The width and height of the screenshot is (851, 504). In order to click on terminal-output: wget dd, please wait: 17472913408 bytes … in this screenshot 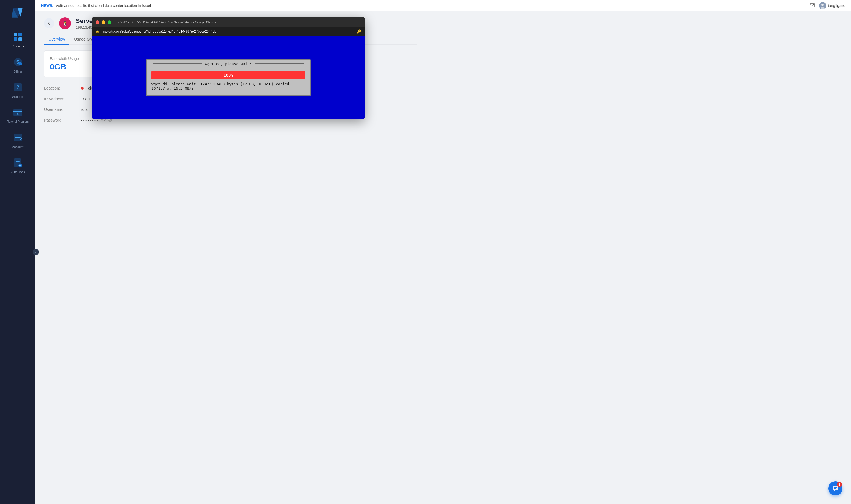, I will do `click(228, 87)`.